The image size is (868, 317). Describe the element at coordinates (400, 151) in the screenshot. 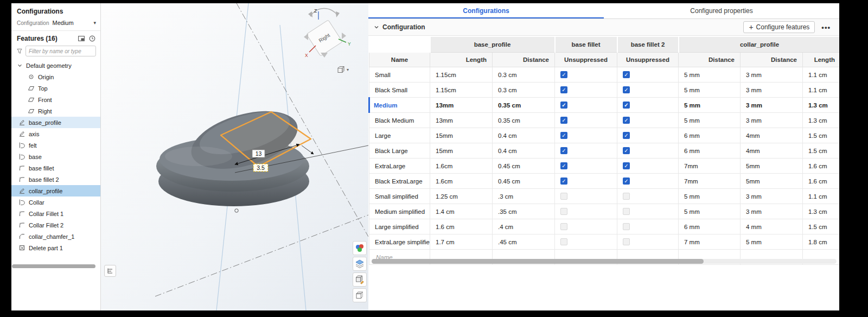

I see `config-name-cell: Black Large` at that location.